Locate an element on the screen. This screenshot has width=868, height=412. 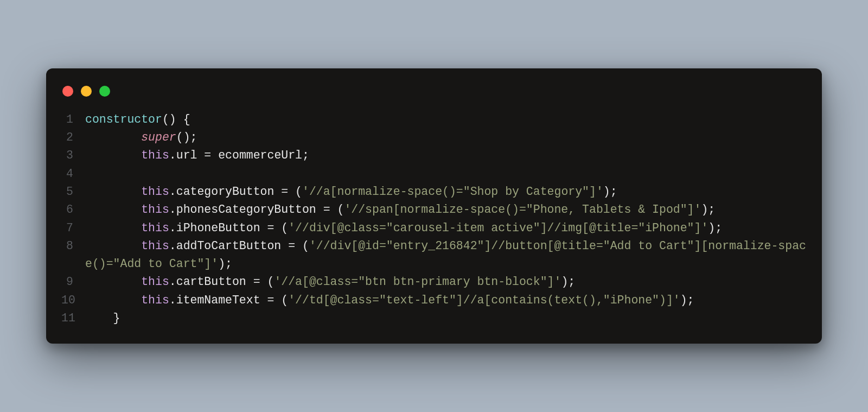
token-str: '//a[normalize-space()="Shop by Category… is located at coordinates (452, 192).